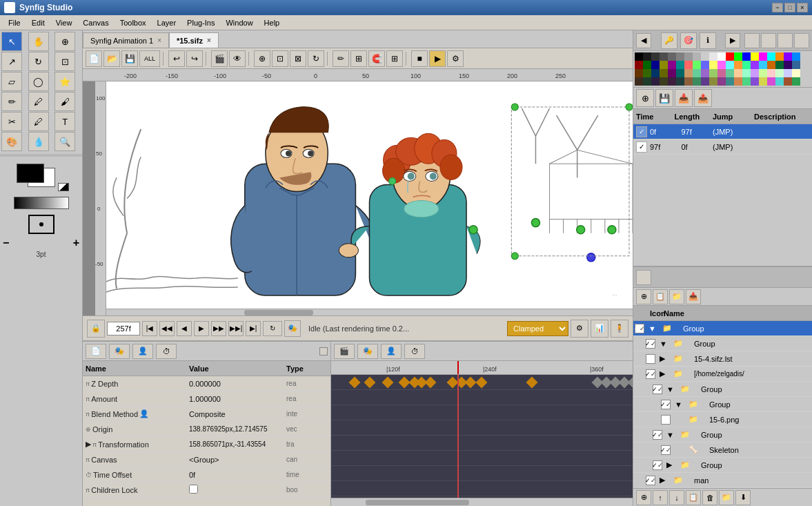  What do you see at coordinates (123, 329) in the screenshot?
I see `frame-input` at bounding box center [123, 329].